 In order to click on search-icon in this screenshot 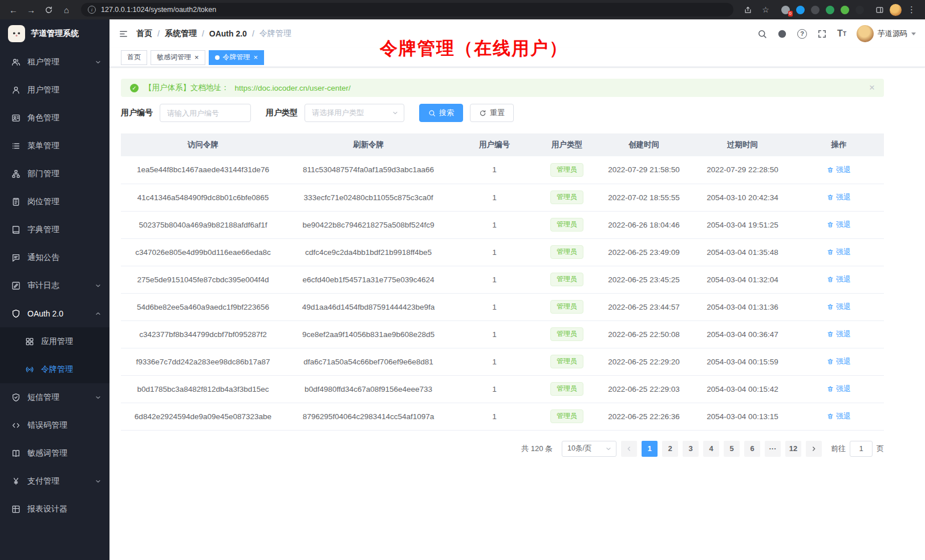, I will do `click(762, 34)`.